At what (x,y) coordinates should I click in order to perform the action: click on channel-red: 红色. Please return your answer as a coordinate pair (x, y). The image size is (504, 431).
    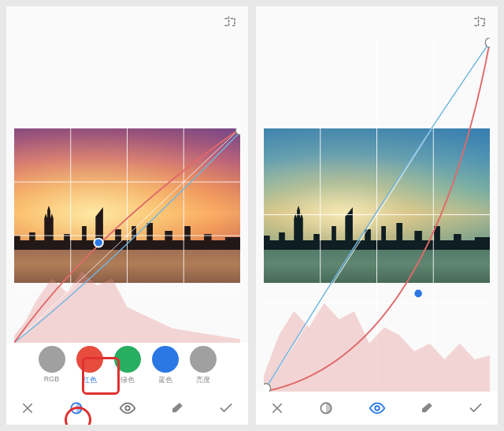
    Looking at the image, I should click on (90, 366).